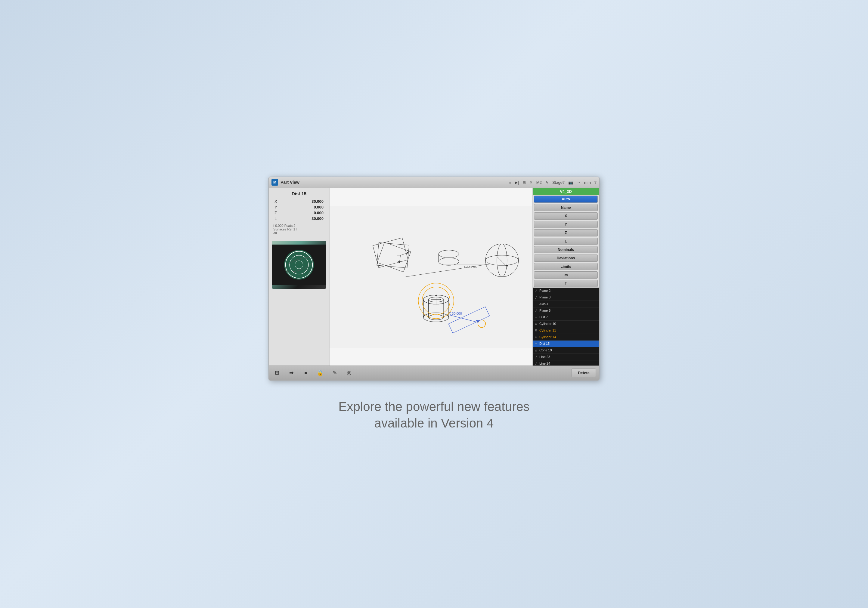 The width and height of the screenshot is (868, 608). I want to click on bottom-toolbar: ⊞ ➡ ● 🔒 ✎ ◎ Delete, so click(434, 373).